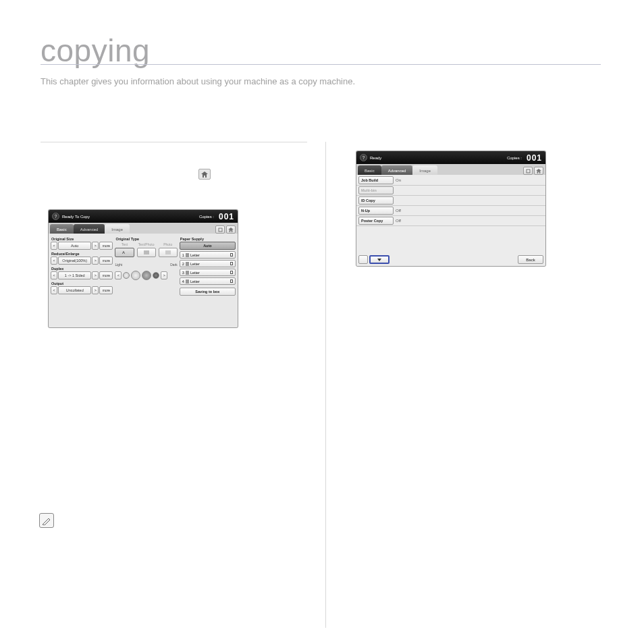 The image size is (644, 644). What do you see at coordinates (398, 180) in the screenshot?
I see `job-build-val: On` at bounding box center [398, 180].